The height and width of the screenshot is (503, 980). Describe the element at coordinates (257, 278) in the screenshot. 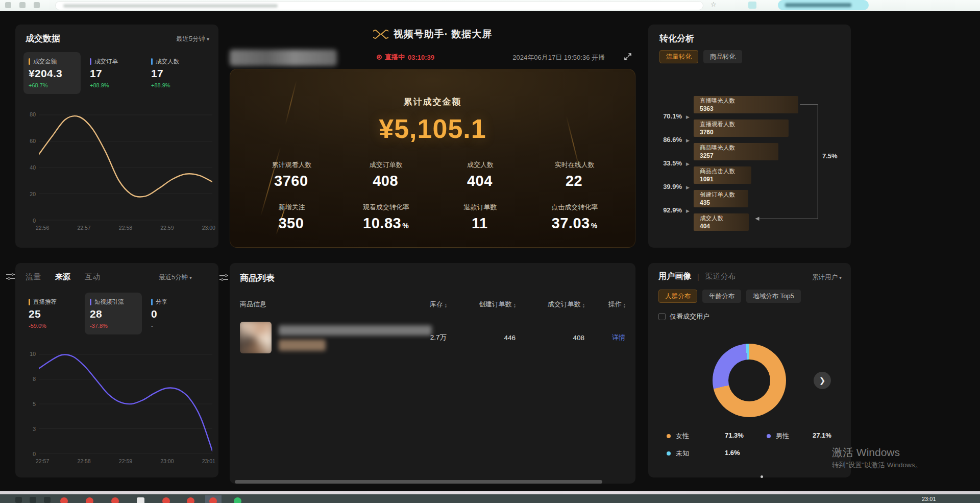

I see `panel-title: 商品列表` at that location.